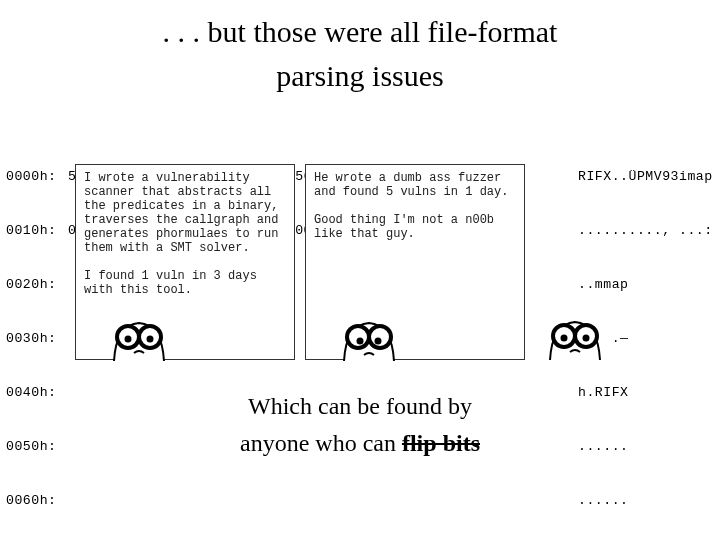  Describe the element at coordinates (404, 227) in the screenshot. I see `meme-right-text-2: Good thing I'm not a n00b like that guy.` at that location.